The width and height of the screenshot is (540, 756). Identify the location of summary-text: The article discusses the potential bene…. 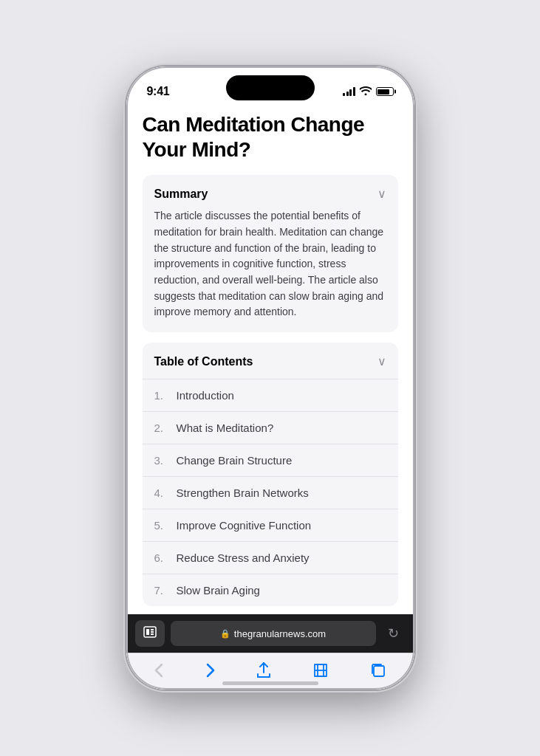
(270, 264).